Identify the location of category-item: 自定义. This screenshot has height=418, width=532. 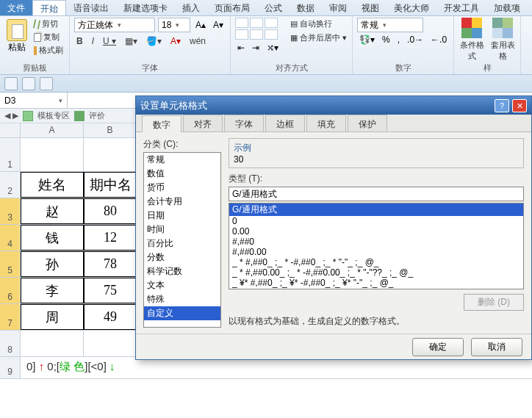
(182, 313).